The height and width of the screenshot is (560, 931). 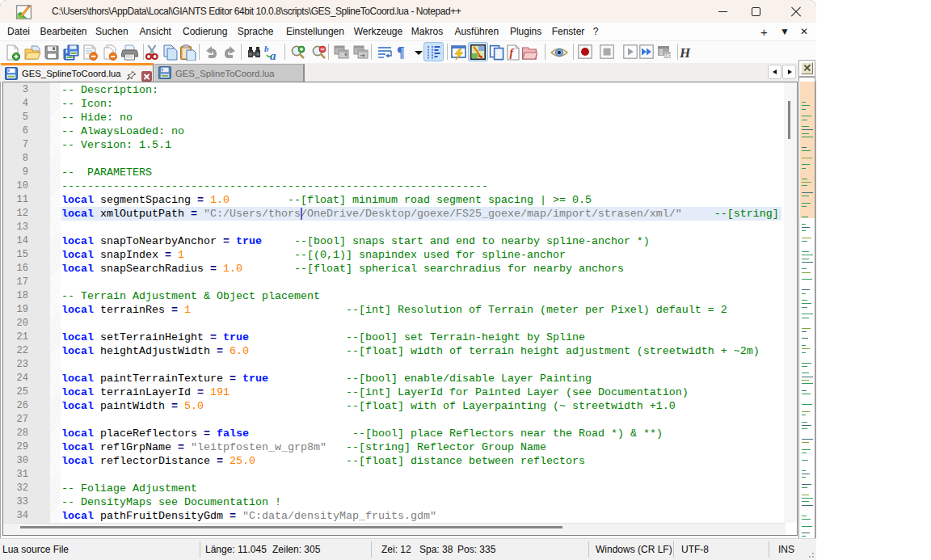 I want to click on svg-text: a, so click(x=273, y=55).